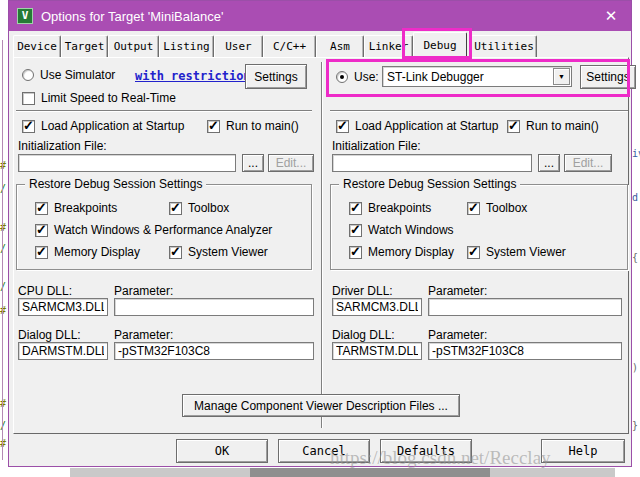 The height and width of the screenshot is (477, 640). Describe the element at coordinates (390, 208) in the screenshot. I see `breakpoints-checkbox-right: ✓ Breakpoints` at that location.